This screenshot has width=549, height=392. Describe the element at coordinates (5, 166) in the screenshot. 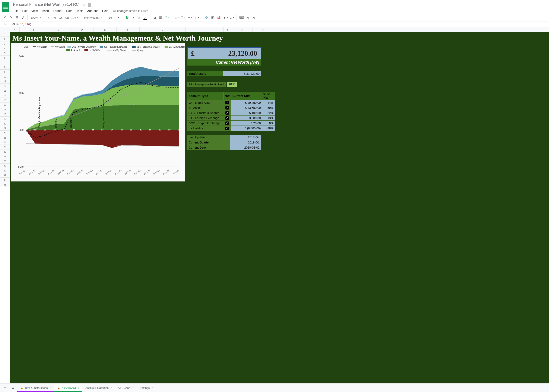

I see `row-header: 29` at that location.